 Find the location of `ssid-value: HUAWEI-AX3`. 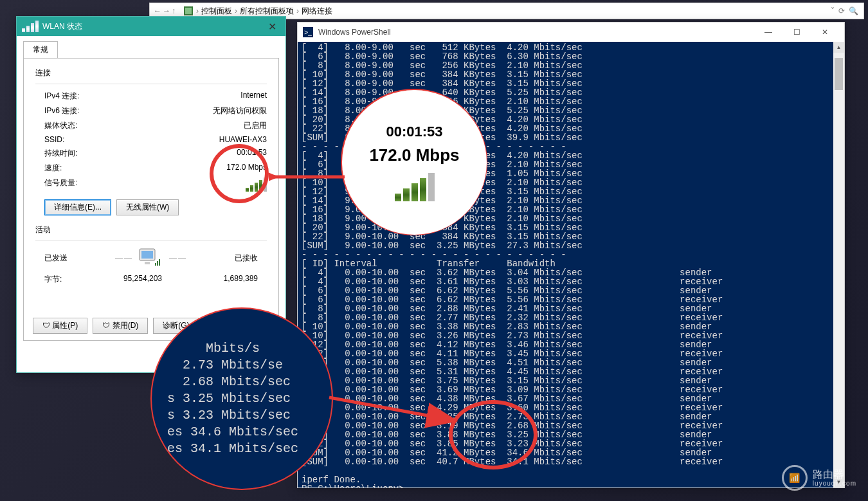

ssid-value: HUAWEI-AX3 is located at coordinates (243, 140).